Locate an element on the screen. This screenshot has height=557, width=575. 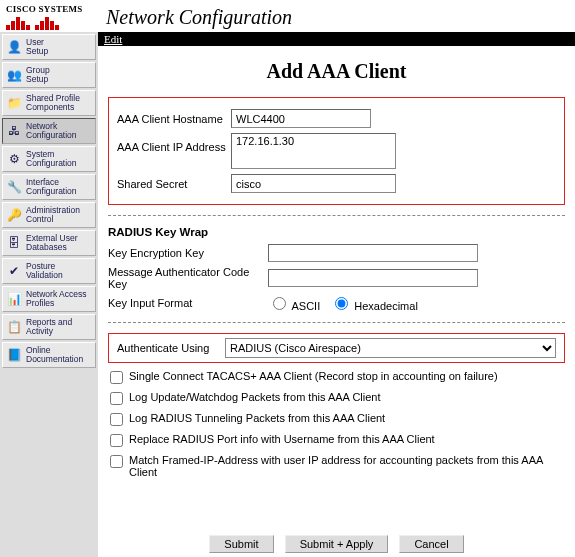
sidebar-item-nap: 📊Network Access Profiles is located at coordinates (49, 299).